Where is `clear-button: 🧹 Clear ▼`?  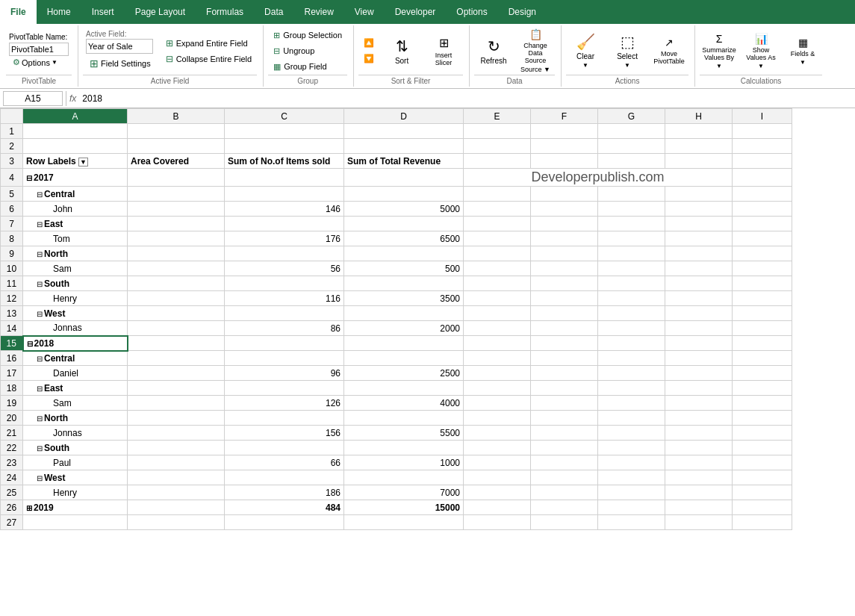
clear-button: 🧹 Clear ▼ is located at coordinates (585, 51).